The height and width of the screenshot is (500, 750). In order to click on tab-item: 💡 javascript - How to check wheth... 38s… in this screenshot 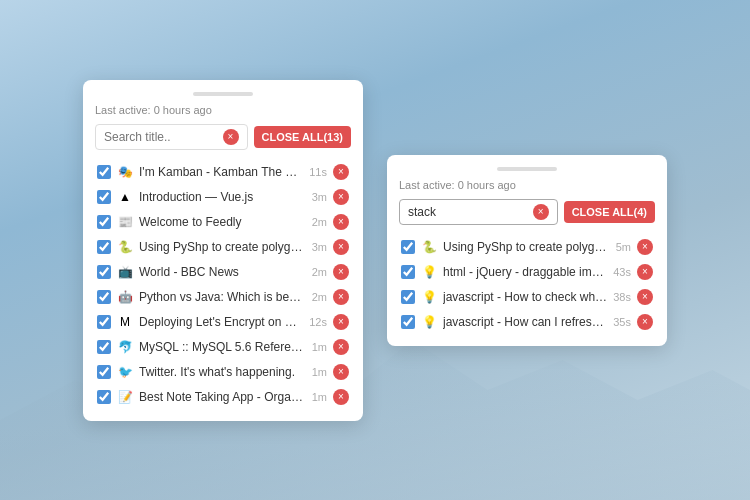, I will do `click(527, 297)`.